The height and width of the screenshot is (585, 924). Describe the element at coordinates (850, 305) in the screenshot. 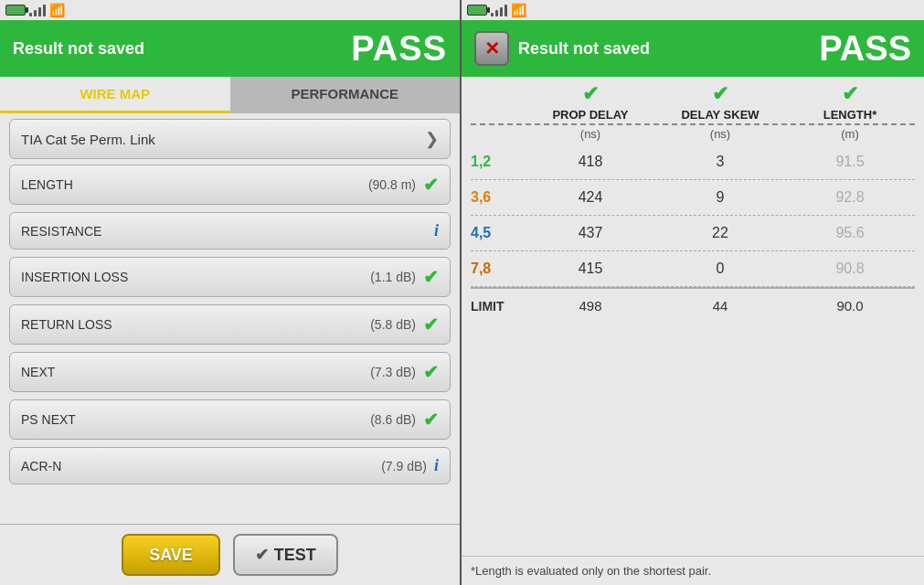

I see `limit-length: 90.0` at that location.